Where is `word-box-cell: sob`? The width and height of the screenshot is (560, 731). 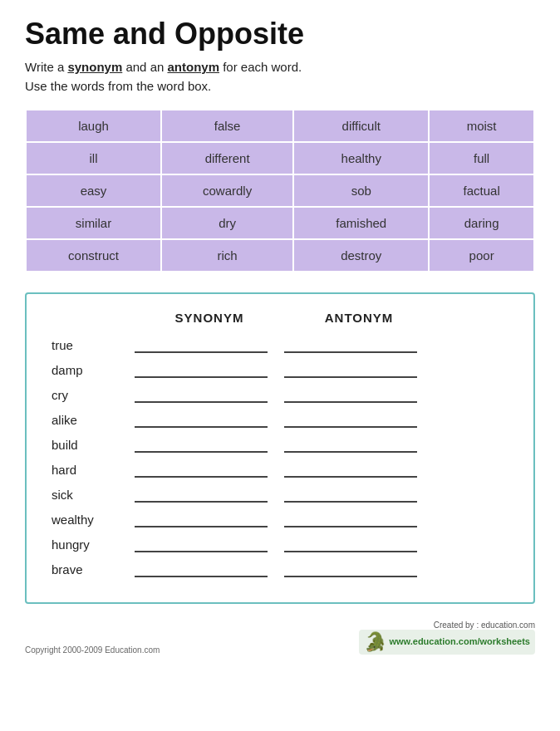
word-box-cell: sob is located at coordinates (361, 191).